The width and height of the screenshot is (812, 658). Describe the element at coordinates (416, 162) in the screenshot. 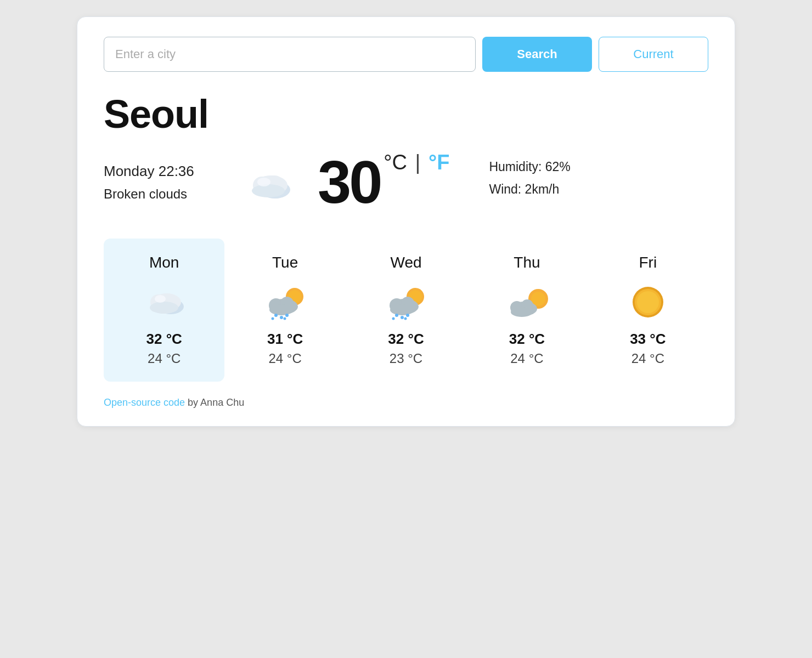

I see `unit-toggle: °C | °F` at that location.